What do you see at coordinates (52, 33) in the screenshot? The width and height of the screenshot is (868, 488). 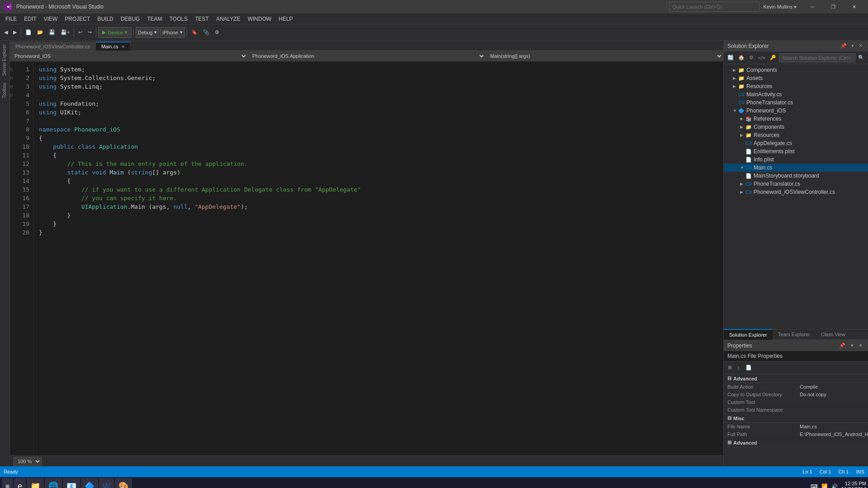 I see `save-button: 💾` at bounding box center [52, 33].